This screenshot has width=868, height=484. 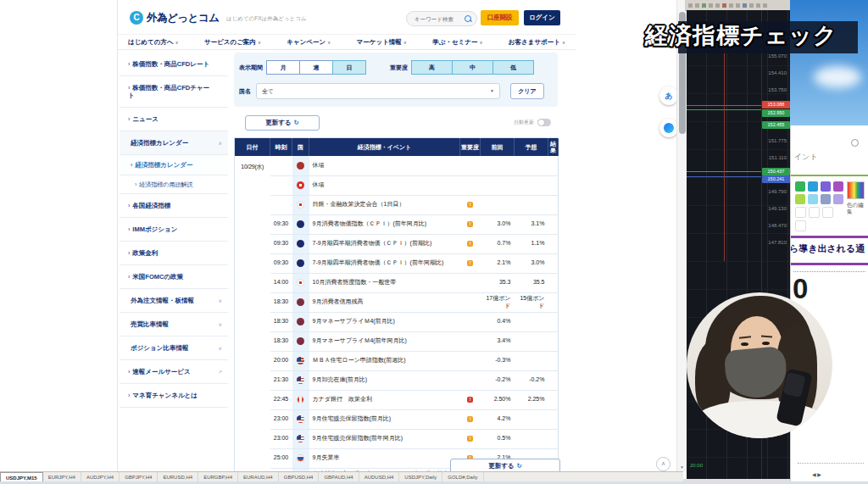 What do you see at coordinates (385, 244) in the screenshot?
I see `event-cell: 7-9月期四半期消費者物価（ＣＰＩ）(前期比)` at bounding box center [385, 244].